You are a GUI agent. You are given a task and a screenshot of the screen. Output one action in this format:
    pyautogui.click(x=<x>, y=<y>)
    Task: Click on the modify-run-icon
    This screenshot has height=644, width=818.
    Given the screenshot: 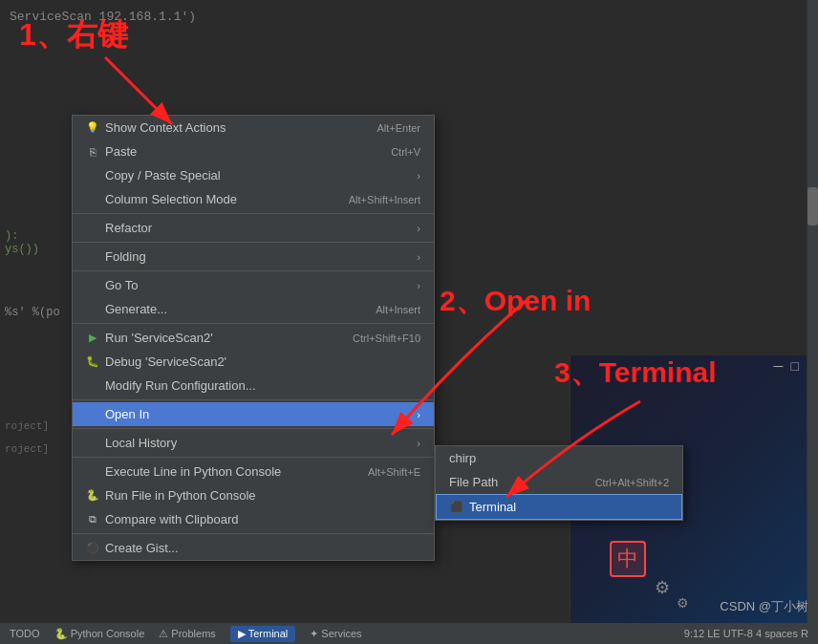 What is the action you would take?
    pyautogui.click(x=93, y=386)
    